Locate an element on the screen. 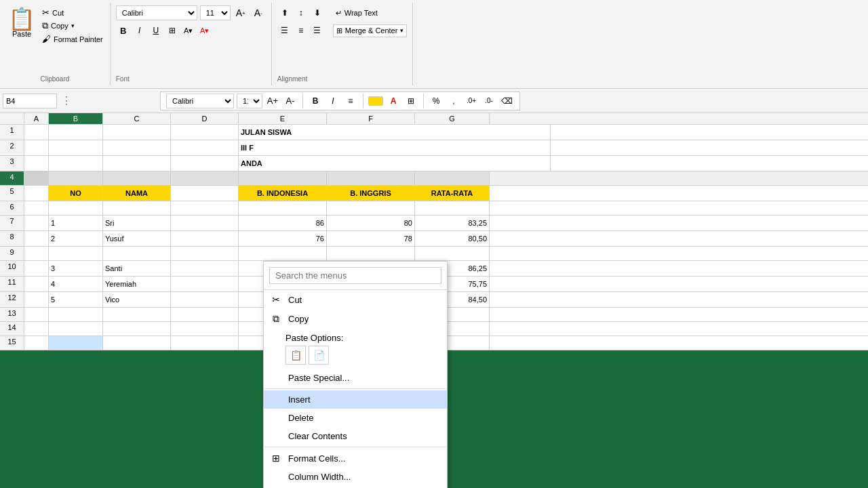  cut-button: ✂ Cut is located at coordinates (73, 12).